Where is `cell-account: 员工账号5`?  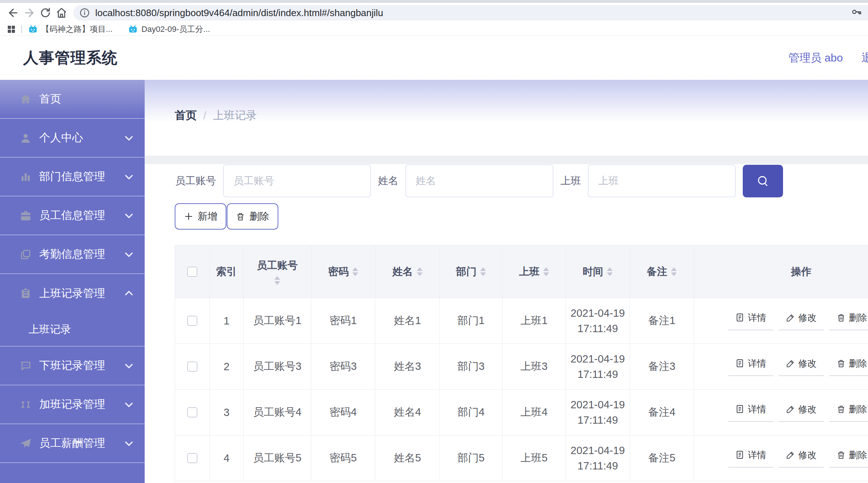
cell-account: 员工账号5 is located at coordinates (278, 458).